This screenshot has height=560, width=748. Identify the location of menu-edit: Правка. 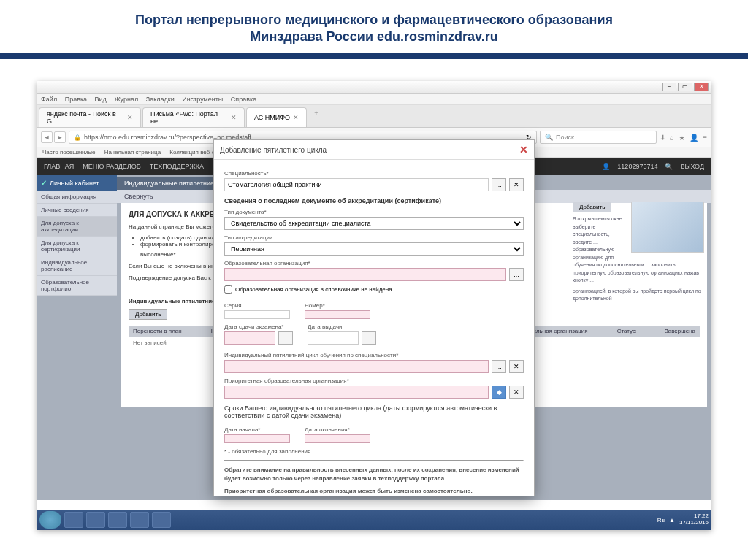
(76, 99).